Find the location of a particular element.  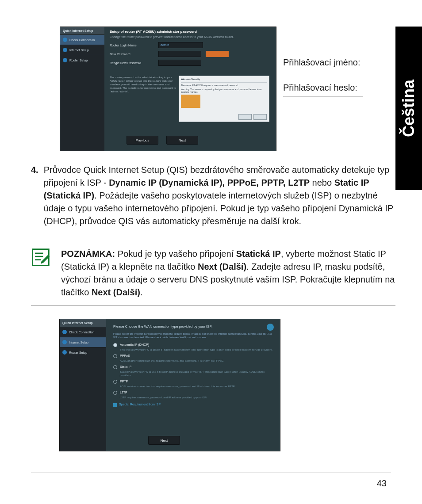

option-label: PPTP is located at coordinates (124, 382).